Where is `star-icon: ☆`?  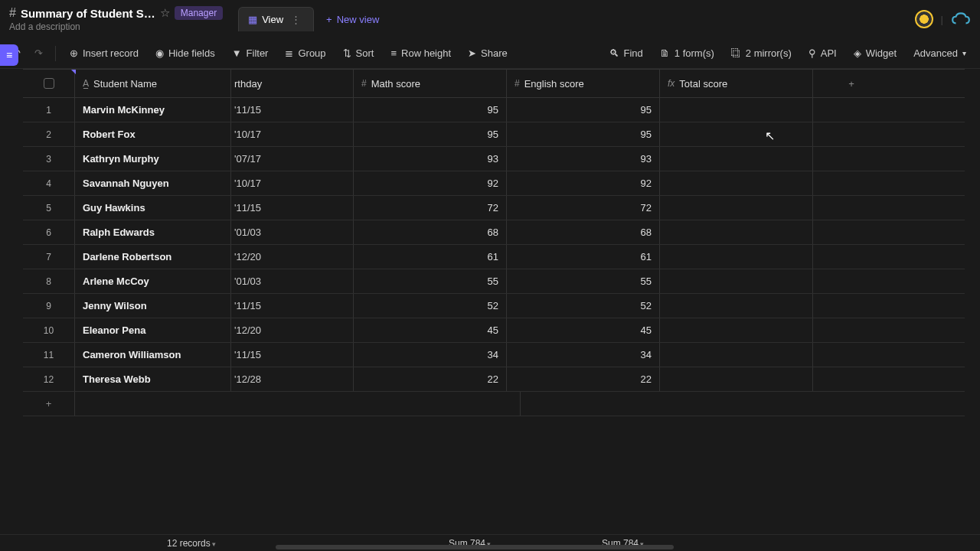
star-icon: ☆ is located at coordinates (165, 13).